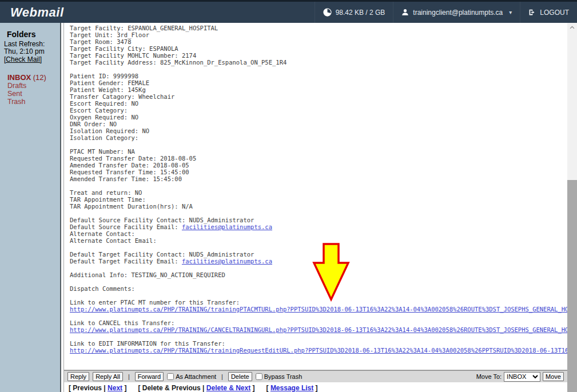 This screenshot has height=392, width=577. What do you see at coordinates (319, 76) in the screenshot?
I see `message-line: Patient ID: 9999998` at bounding box center [319, 76].